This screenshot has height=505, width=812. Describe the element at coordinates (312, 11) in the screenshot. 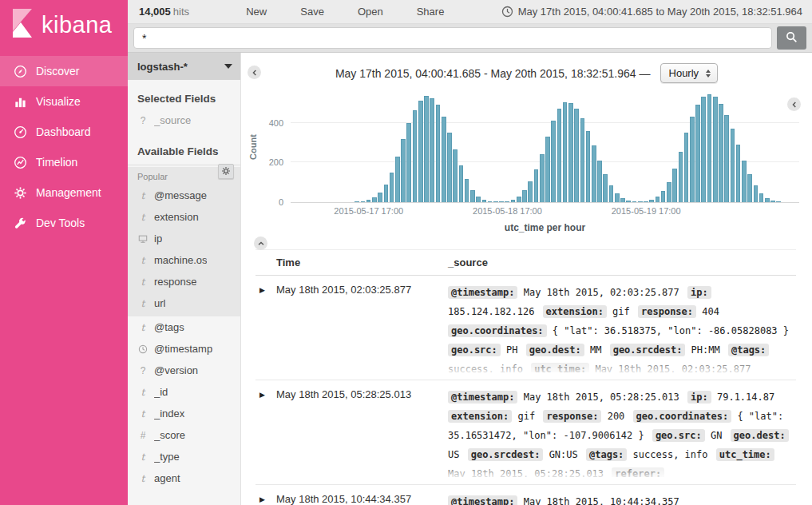

I see `menu-item-save: Save` at that location.